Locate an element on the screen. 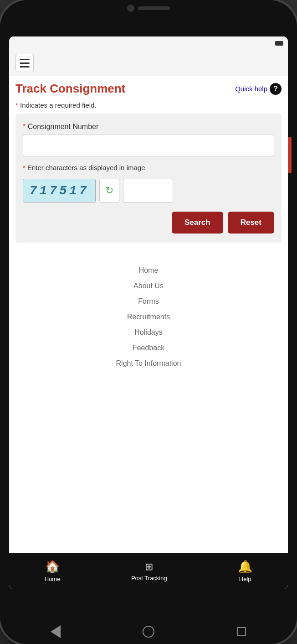 Image resolution: width=297 pixels, height=644 pixels. nav-help: 🔔 Help is located at coordinates (245, 571).